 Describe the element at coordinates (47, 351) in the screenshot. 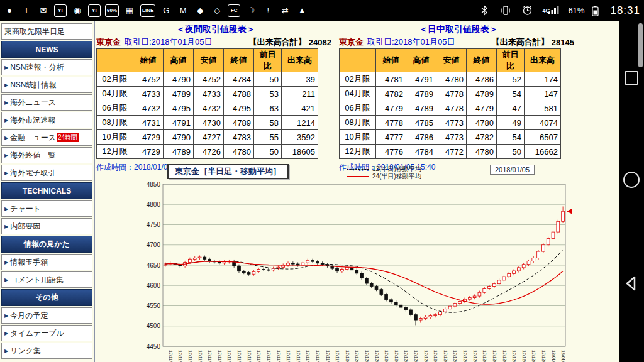

I see `sidebar-item-3-2: ▶リンク集` at that location.